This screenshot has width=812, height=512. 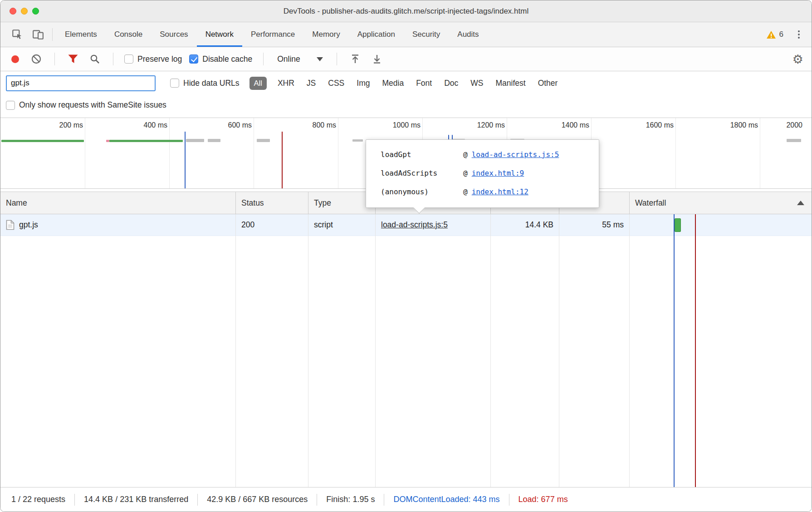 What do you see at coordinates (128, 34) in the screenshot?
I see `tab-console: Console` at bounding box center [128, 34].